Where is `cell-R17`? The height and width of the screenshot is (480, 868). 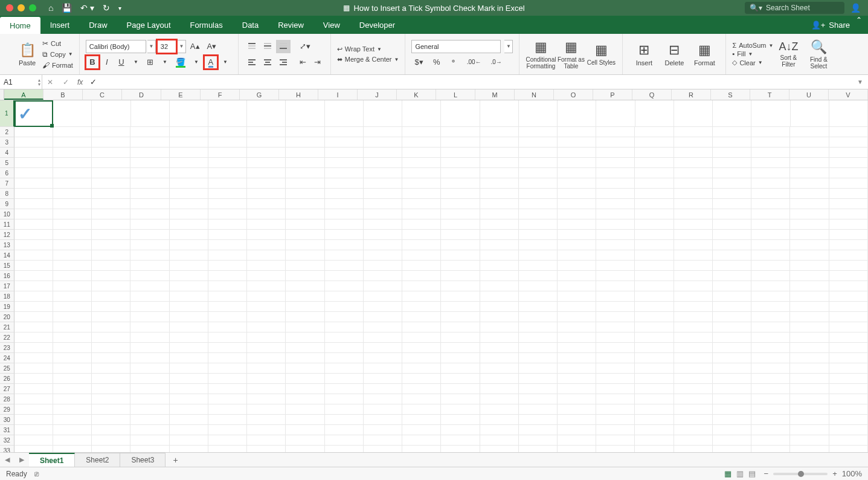
cell-R17 is located at coordinates (693, 287).